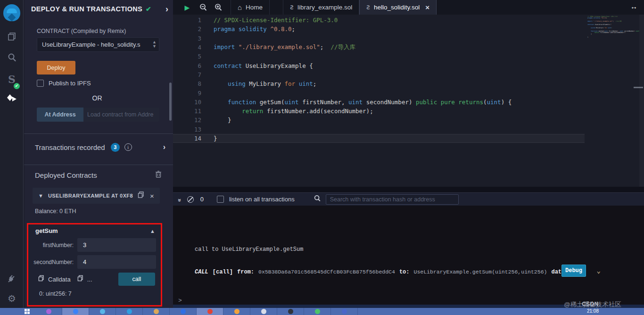 The image size is (644, 315). Describe the element at coordinates (379, 129) in the screenshot. I see `code-line: 13` at that location.